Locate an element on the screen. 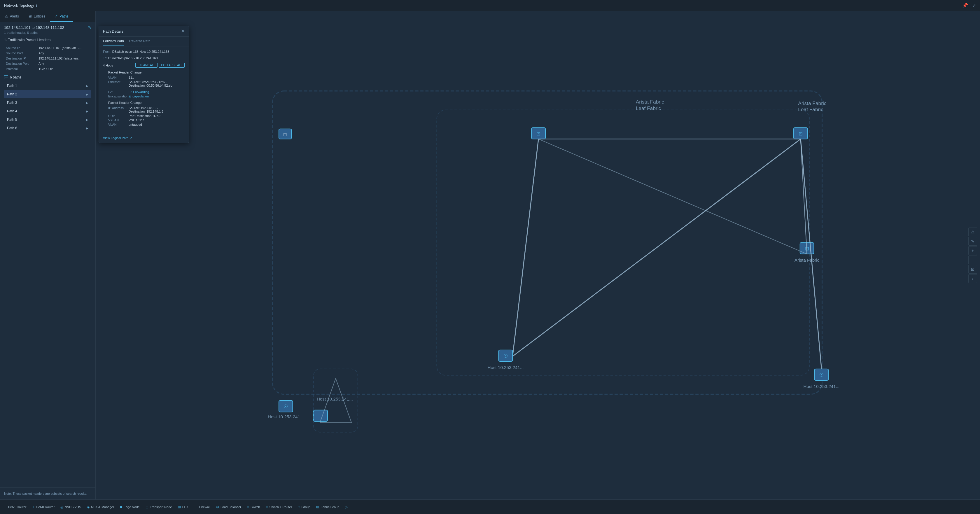  path-2-label: Path 2 is located at coordinates (12, 94).